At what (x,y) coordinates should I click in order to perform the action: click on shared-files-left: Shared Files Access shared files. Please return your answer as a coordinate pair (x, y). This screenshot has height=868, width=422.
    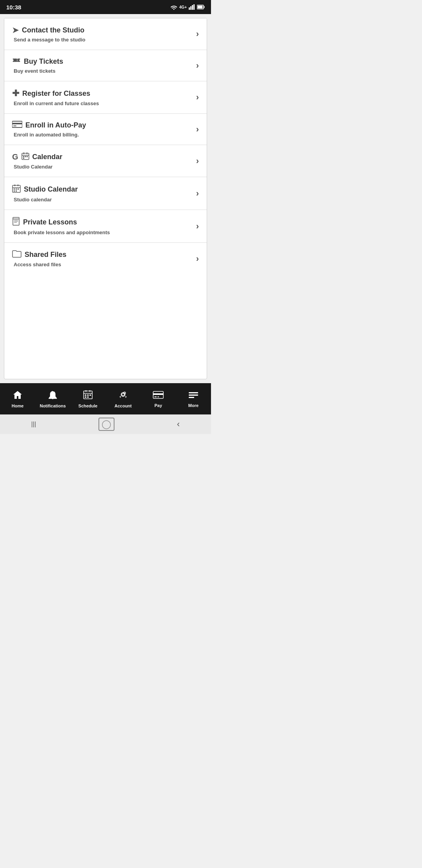
    Looking at the image, I should click on (39, 259).